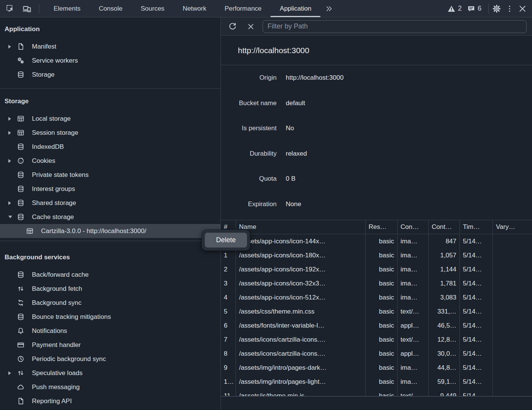  I want to click on sidebar-item-periodic-background-sync: Periodic background sync, so click(110, 359).